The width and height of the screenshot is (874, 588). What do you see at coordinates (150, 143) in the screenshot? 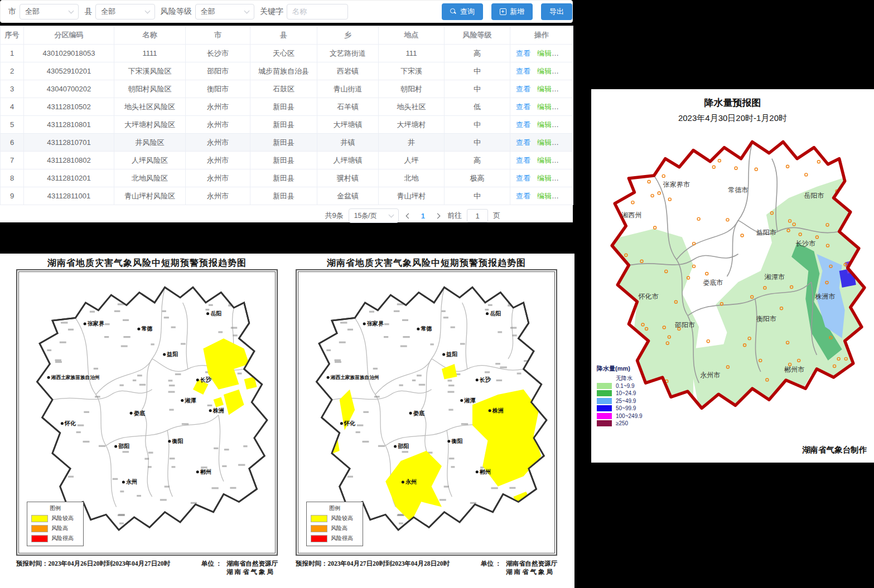
I see `cell-name: 井风险区` at bounding box center [150, 143].